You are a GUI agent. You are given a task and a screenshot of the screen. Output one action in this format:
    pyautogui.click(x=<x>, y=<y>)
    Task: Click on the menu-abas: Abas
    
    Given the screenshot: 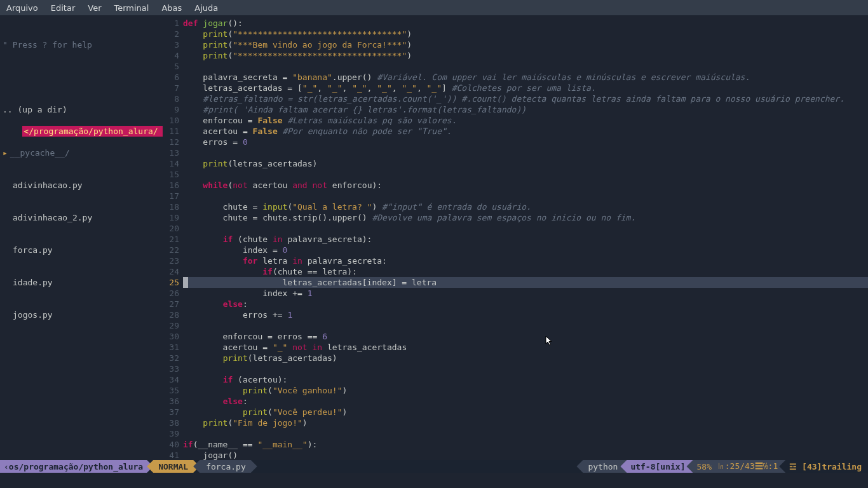 What is the action you would take?
    pyautogui.click(x=172, y=8)
    